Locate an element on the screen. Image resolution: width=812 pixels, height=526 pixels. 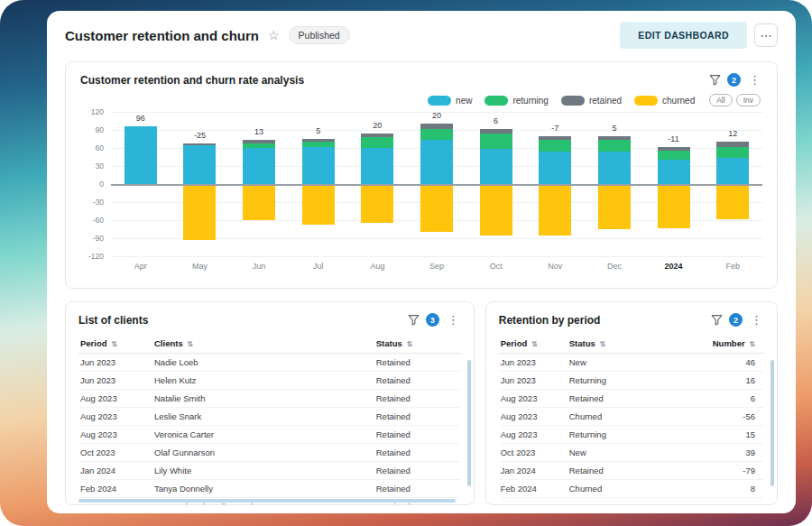
published-badge: Published is located at coordinates (319, 35).